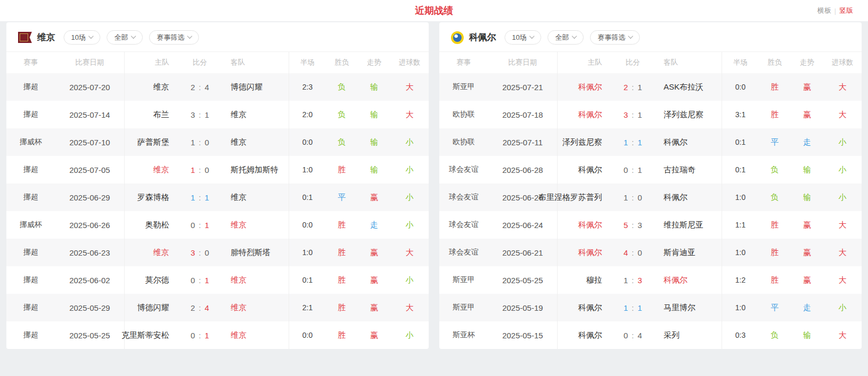 This screenshot has width=868, height=376. Describe the element at coordinates (200, 280) in the screenshot. I see `score-cell: 0 : 1` at that location.